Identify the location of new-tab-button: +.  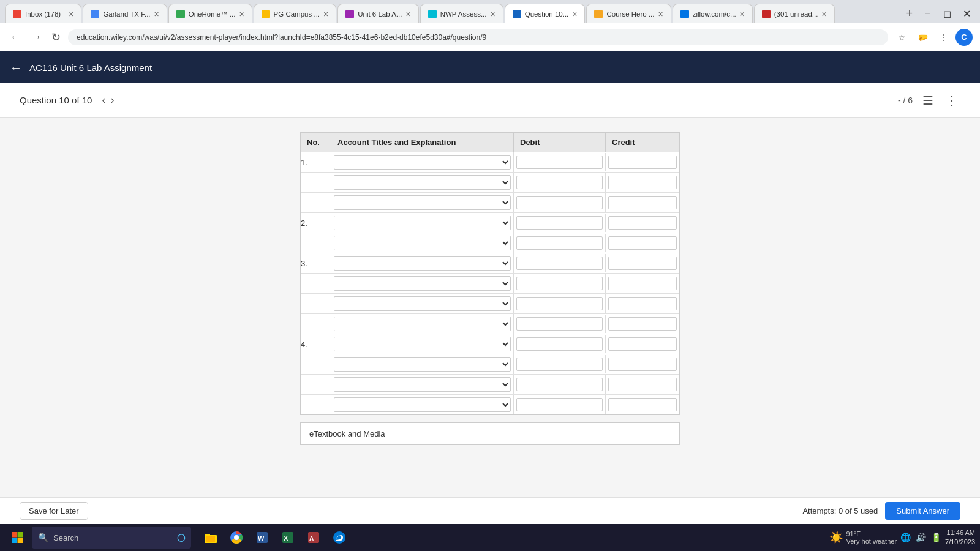
(909, 13).